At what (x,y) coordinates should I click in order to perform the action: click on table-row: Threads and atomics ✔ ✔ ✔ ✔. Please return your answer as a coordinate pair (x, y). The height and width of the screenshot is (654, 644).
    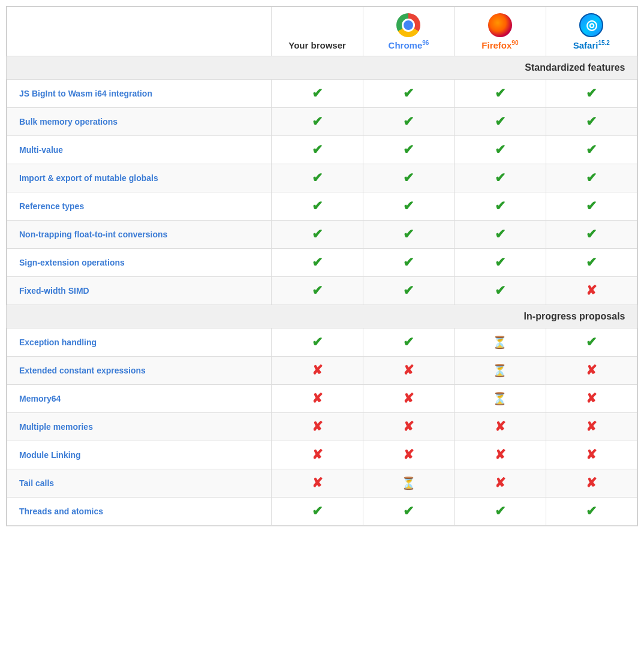
    Looking at the image, I should click on (323, 512).